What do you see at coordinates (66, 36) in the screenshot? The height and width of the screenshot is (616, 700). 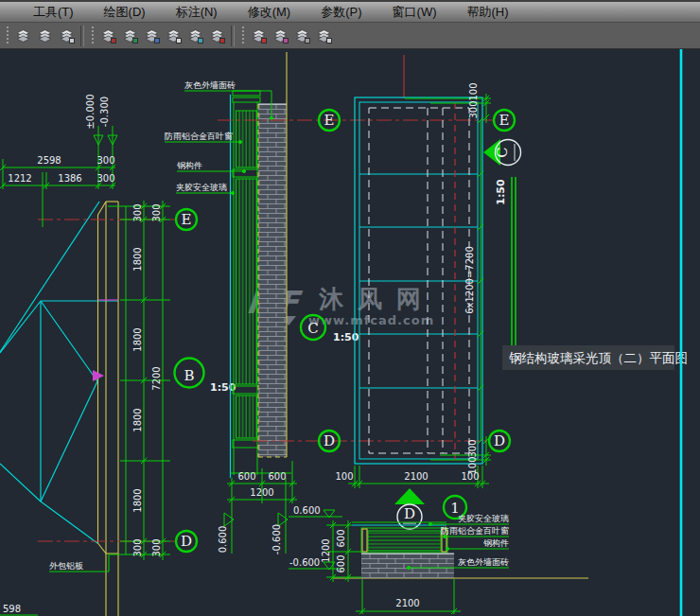 I see `layer-properties-icon` at bounding box center [66, 36].